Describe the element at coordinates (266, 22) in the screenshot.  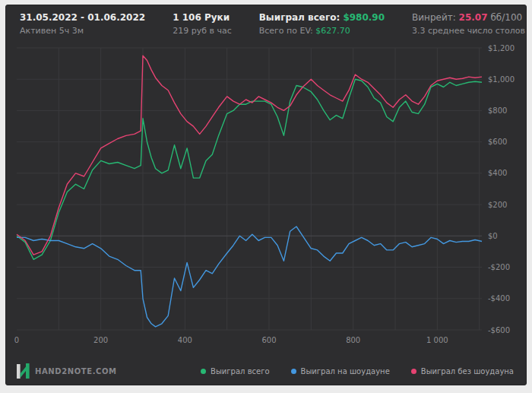
I see `header: 31.05.2022 - 01.06.2022 Активен 5ч 3м 1 …` at that location.